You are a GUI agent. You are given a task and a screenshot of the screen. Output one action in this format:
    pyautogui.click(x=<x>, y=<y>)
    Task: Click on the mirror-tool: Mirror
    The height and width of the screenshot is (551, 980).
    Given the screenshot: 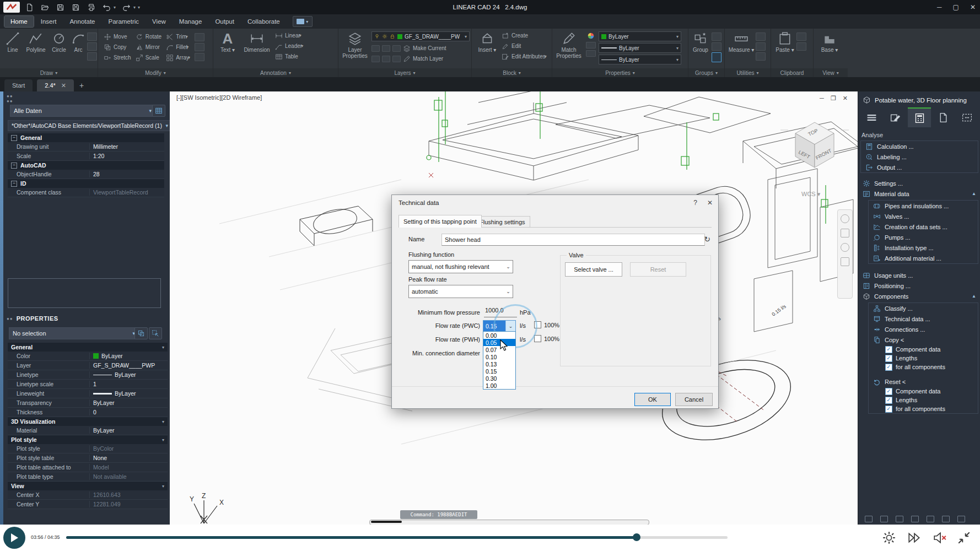 What is the action you would take?
    pyautogui.click(x=149, y=47)
    